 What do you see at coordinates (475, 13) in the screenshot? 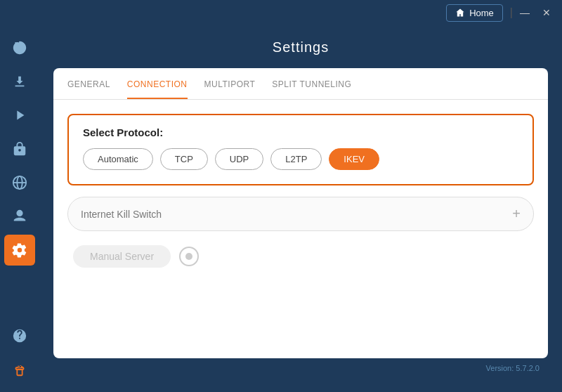
I see `home-button: Home` at bounding box center [475, 13].